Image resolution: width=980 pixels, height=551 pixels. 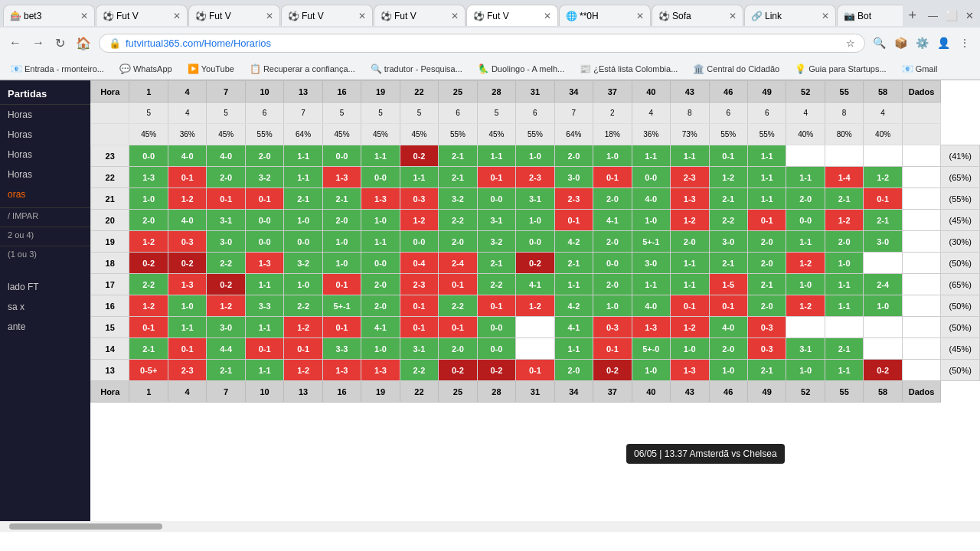 I want to click on browser-tab-t8: ⚽Sofa✕, so click(x=697, y=15).